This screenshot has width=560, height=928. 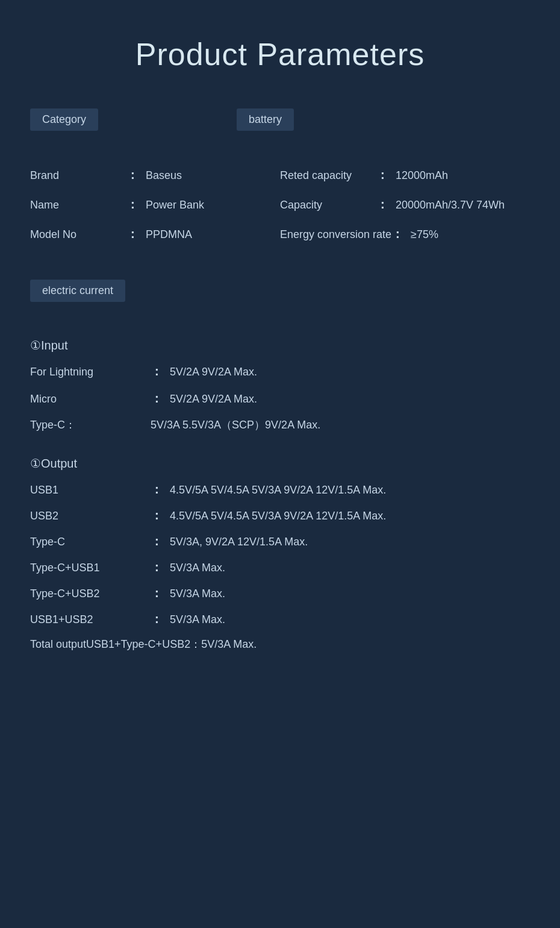 I want to click on output-row: USB1 ： 4.5V/5A 5V/4.5A 5V/3A 9V/2A 12V/1…, so click(x=280, y=489).